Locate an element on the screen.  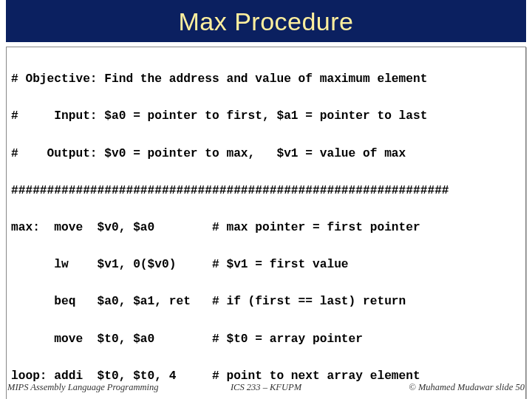
code-line: move $t0, $a0 # $t0 = array pointer is located at coordinates (266, 340).